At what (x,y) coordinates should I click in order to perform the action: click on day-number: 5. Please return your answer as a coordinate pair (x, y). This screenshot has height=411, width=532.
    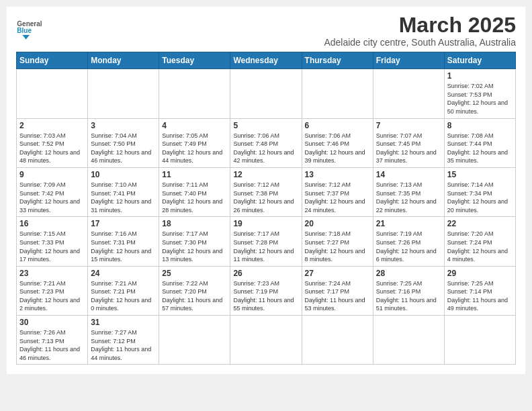
    Looking at the image, I should click on (266, 126).